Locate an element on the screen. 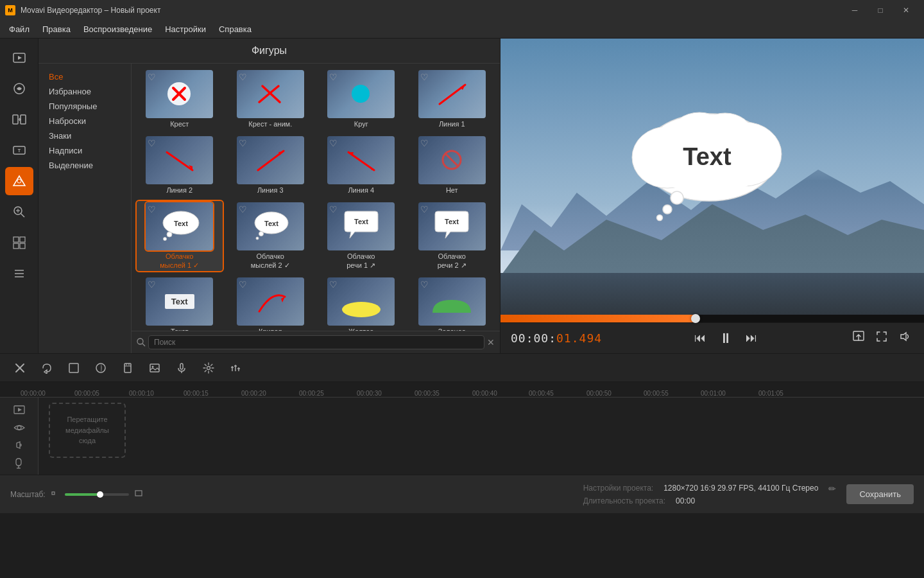  sidebar-media-icon is located at coordinates (19, 58).